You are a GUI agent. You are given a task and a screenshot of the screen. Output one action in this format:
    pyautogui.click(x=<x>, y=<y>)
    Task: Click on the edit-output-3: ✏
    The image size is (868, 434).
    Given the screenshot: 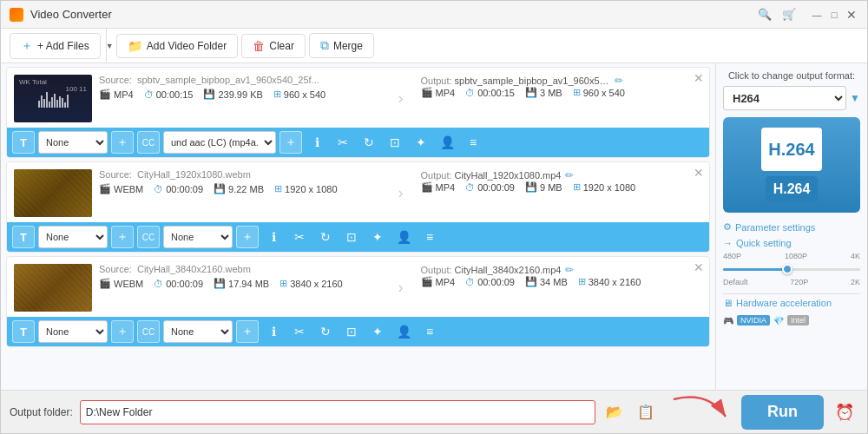 What is the action you would take?
    pyautogui.click(x=569, y=270)
    